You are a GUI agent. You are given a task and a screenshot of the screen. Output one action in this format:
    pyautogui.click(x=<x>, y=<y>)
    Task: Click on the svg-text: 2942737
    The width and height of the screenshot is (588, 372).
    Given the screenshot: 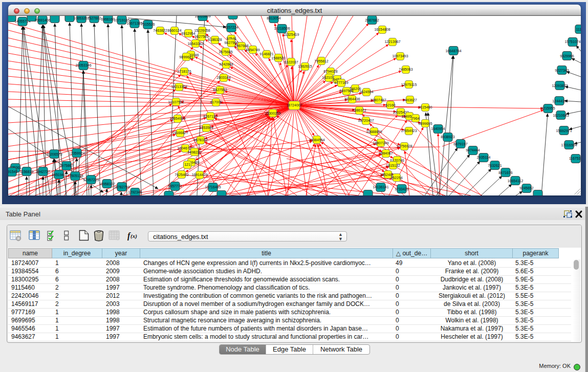 What is the action you would take?
    pyautogui.click(x=43, y=172)
    